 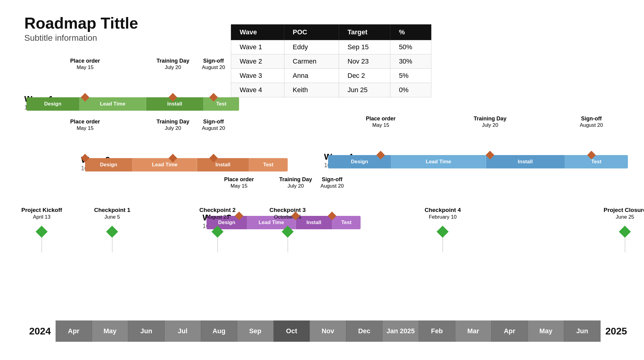 I want to click on title-area: Roadmap Tittle Subtitle information, so click(x=81, y=29).